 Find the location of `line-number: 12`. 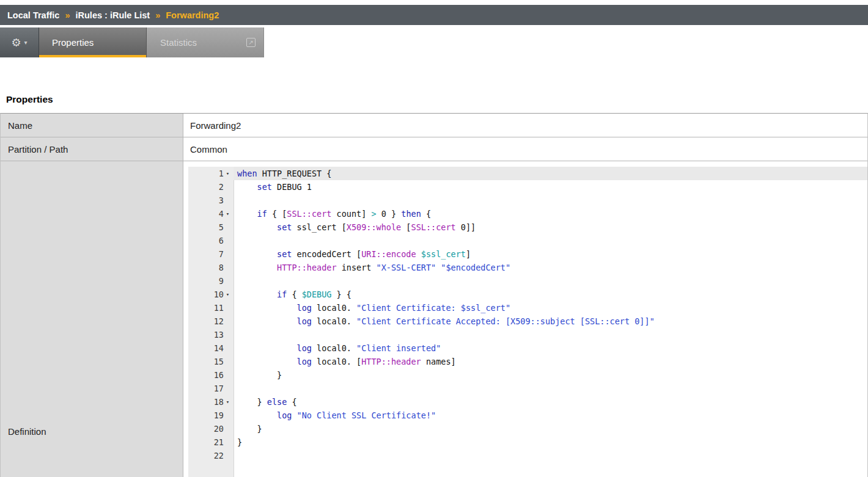

line-number: 12 is located at coordinates (206, 321).